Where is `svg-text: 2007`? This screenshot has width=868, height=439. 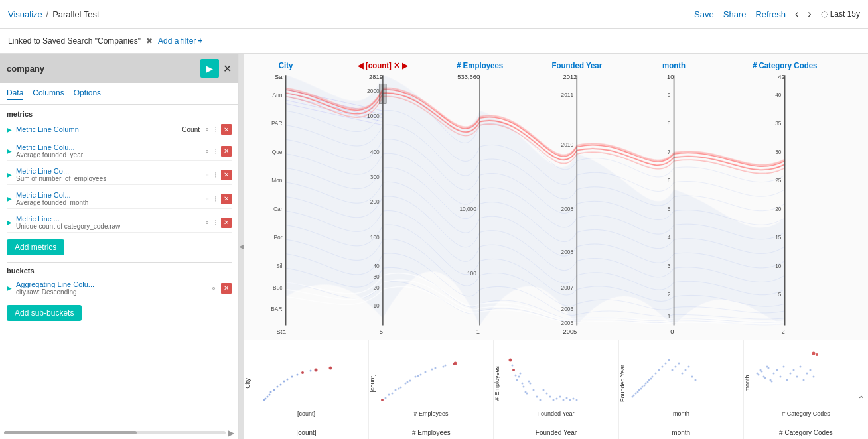 svg-text: 2007 is located at coordinates (568, 287).